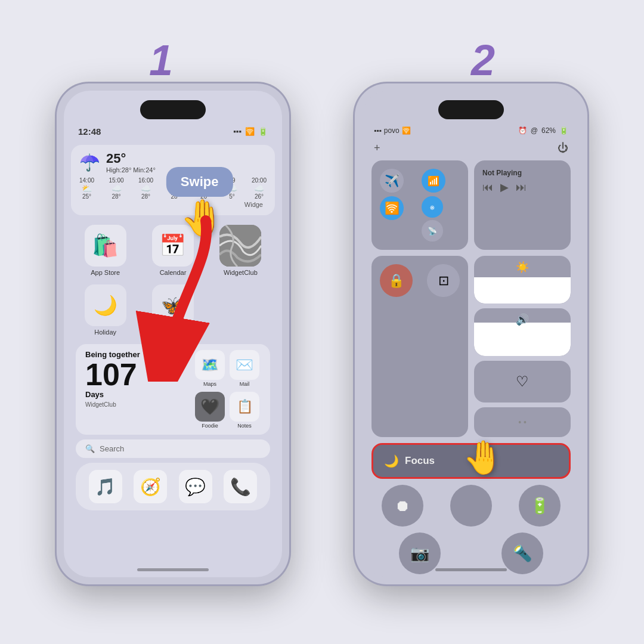  Describe the element at coordinates (210, 384) in the screenshot. I see `maps-label: Maps` at that location.